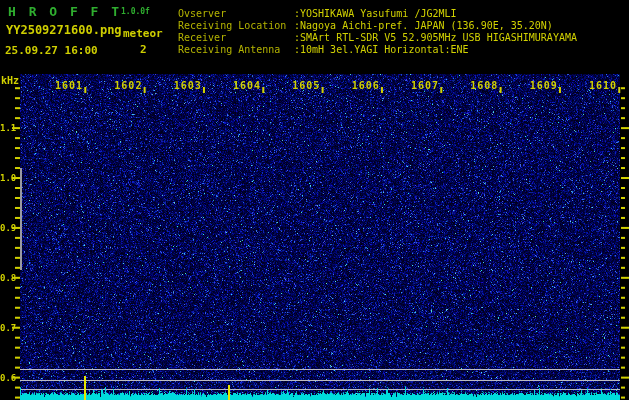 The width and height of the screenshot is (629, 400). Describe the element at coordinates (8, 228) in the screenshot. I see `freq-tick-label: 0.9` at that location.